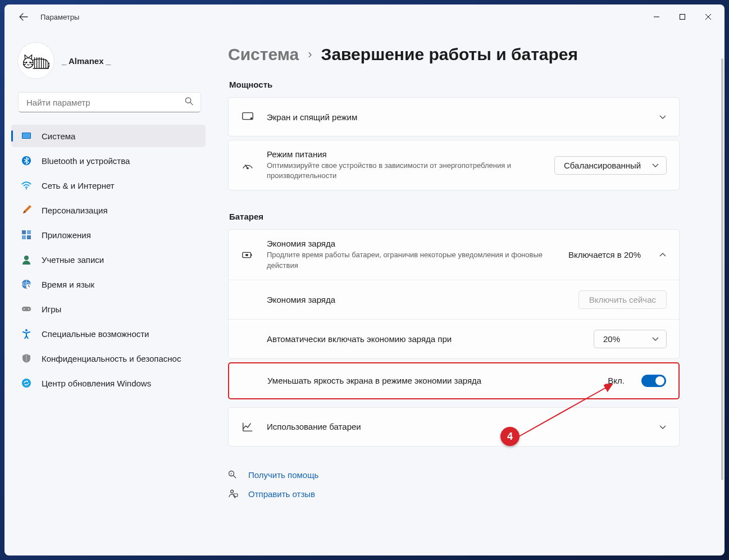 This screenshot has height=560, width=729. I want to click on nav-windows-update: Центр обновления Windows, so click(108, 383).